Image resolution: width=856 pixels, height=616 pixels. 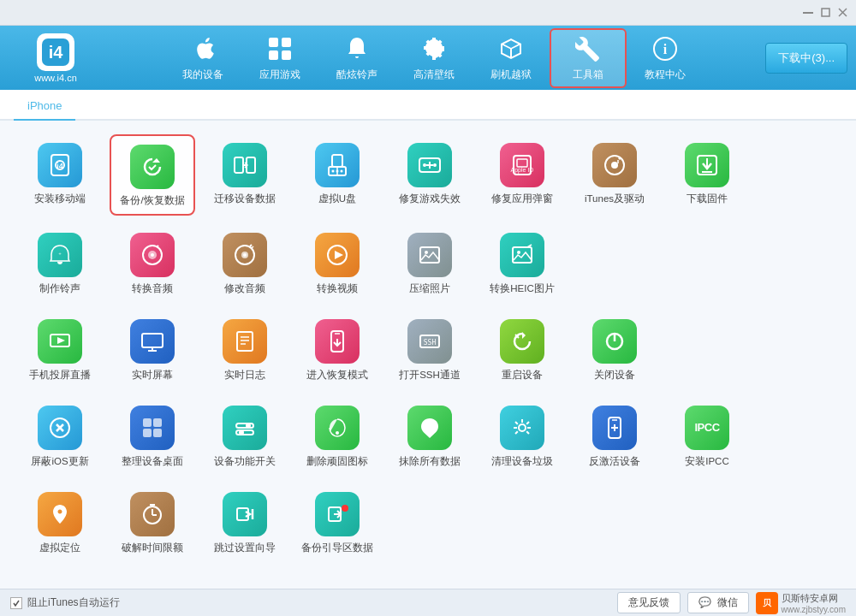 I want to click on download-button: 下载中(3)..., so click(x=806, y=58).